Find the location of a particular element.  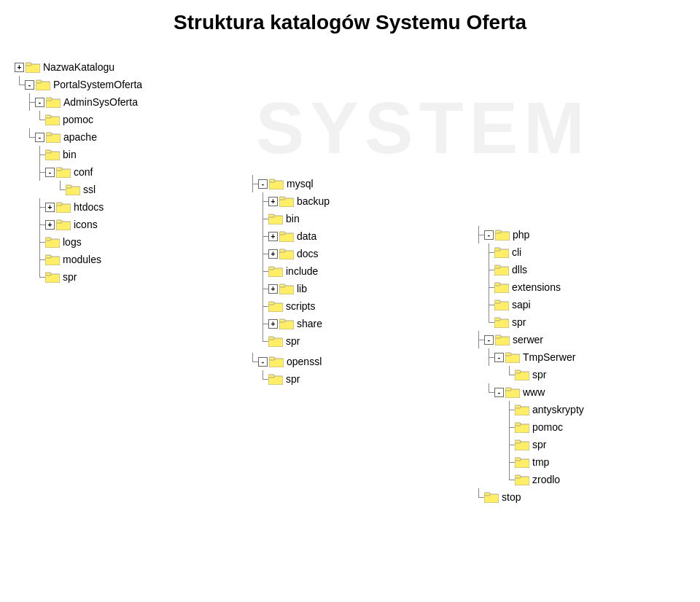

tree-row: extensions is located at coordinates (540, 287).